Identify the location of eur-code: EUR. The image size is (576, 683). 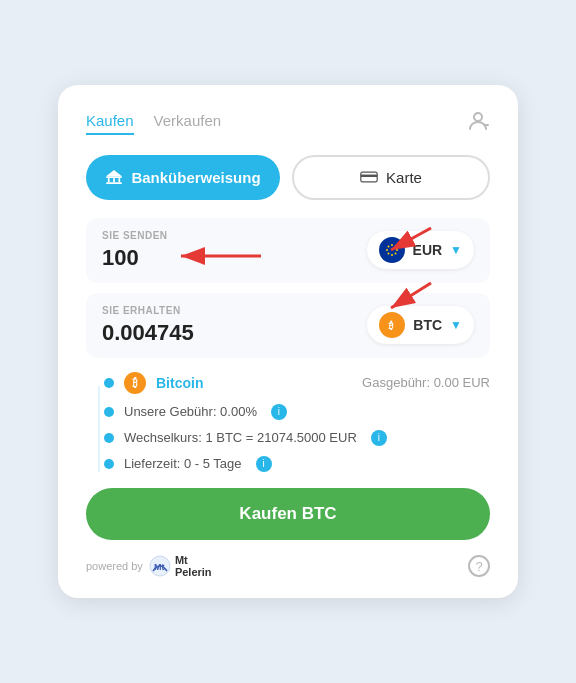
(428, 250).